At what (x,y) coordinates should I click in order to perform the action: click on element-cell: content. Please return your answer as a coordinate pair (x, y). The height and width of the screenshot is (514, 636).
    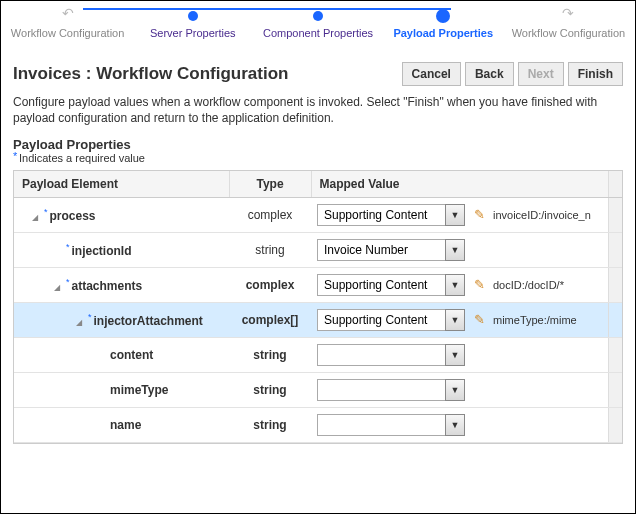
    Looking at the image, I should click on (122, 354).